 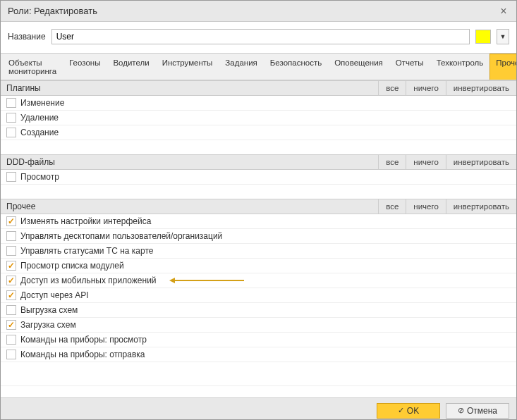 What do you see at coordinates (241, 66) in the screenshot?
I see `tab-4: Задания` at bounding box center [241, 66].